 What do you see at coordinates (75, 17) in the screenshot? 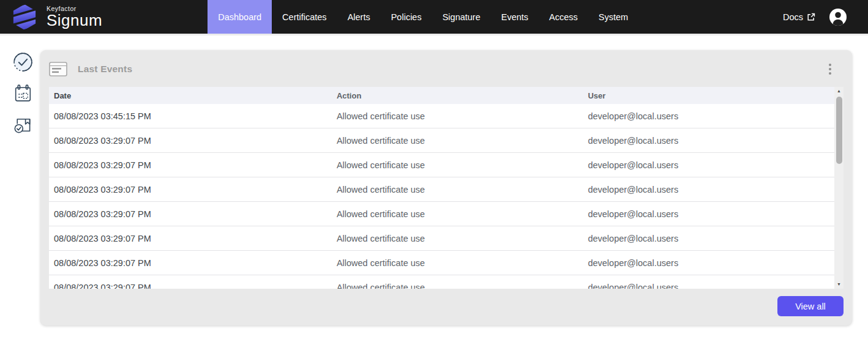
I see `brand-text: Keyfactor Signum` at bounding box center [75, 17].